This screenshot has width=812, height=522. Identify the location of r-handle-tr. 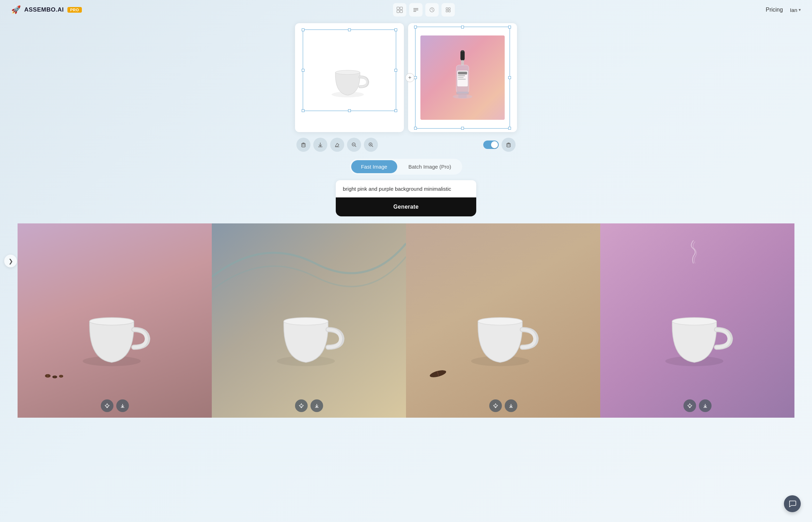
(510, 27).